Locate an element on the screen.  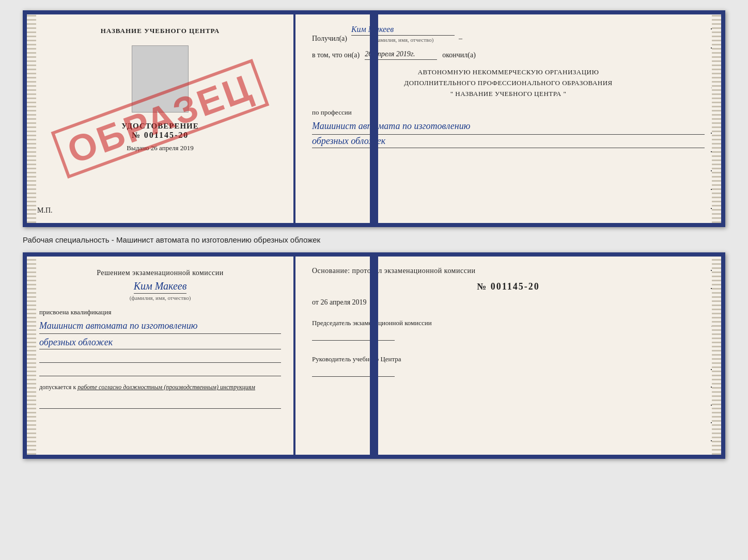
cert-number: № 001145-20 is located at coordinates (160, 135).